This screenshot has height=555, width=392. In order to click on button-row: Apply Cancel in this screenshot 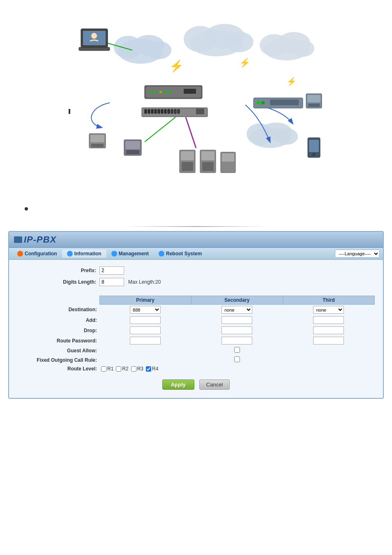, I will do `click(196, 385)`.